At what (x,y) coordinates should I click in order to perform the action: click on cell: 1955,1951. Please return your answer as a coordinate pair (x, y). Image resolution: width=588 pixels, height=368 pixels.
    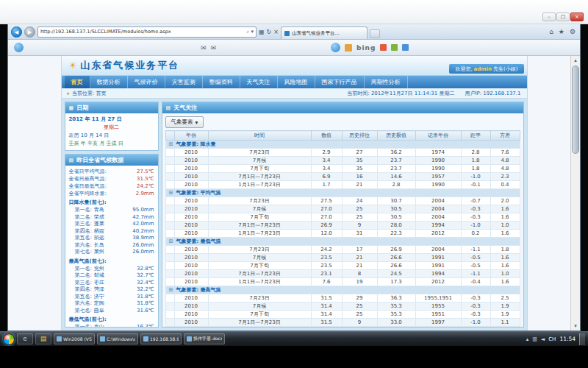
    Looking at the image, I should click on (438, 299).